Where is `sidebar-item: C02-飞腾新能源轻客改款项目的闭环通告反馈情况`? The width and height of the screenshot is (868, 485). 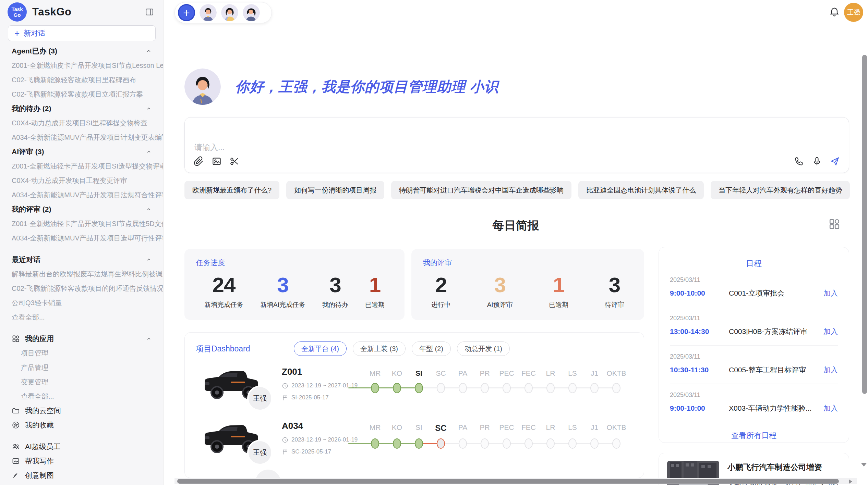 sidebar-item: C02-飞腾新能源轻客改款项目的闭环通告反馈情况 is located at coordinates (82, 288).